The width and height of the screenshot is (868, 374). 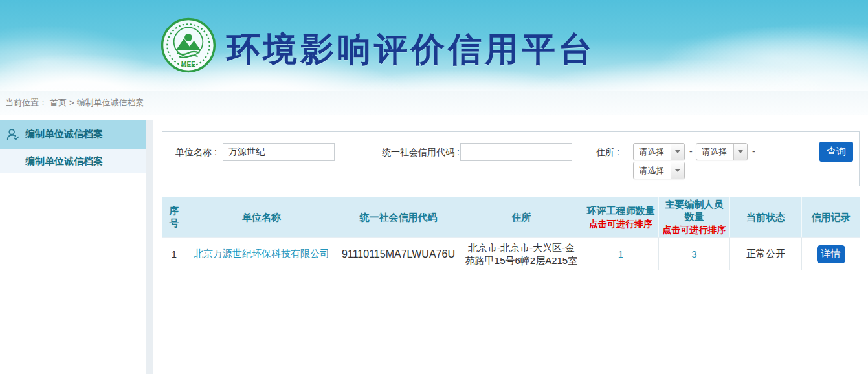 I want to click on col-header-engineer-count-sortable: 环评工程师数量 点击可进行排序, so click(x=621, y=217).